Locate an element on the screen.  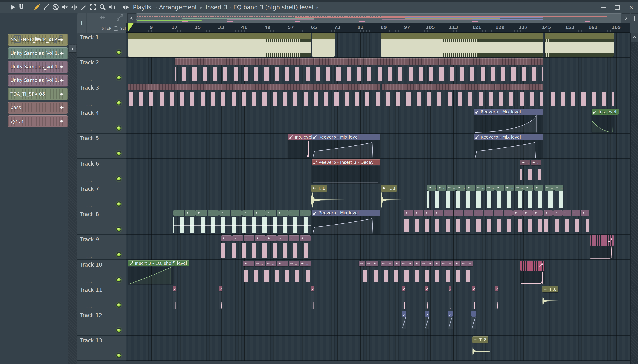
pattern-clip-strip is located at coordinates (462, 87).